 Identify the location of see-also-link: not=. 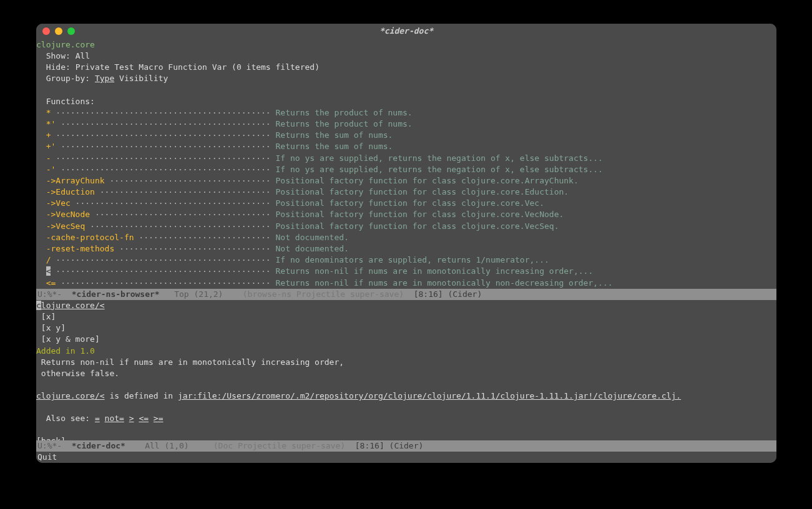
(115, 418).